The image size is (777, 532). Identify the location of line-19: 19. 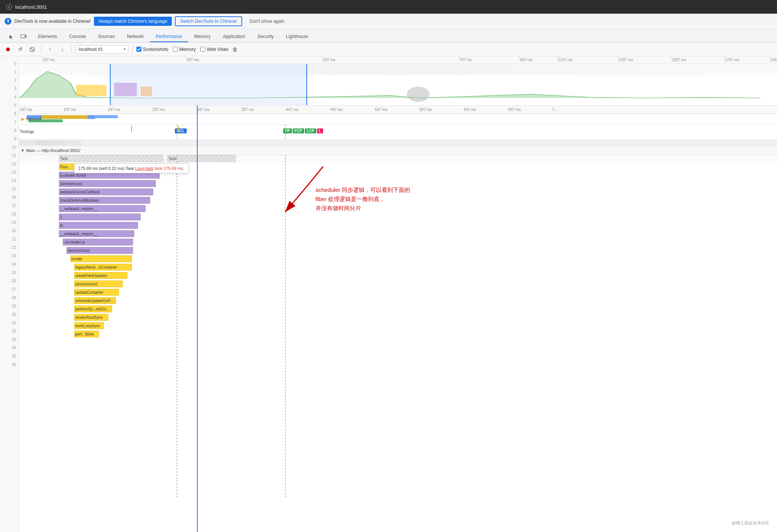
(8, 222).